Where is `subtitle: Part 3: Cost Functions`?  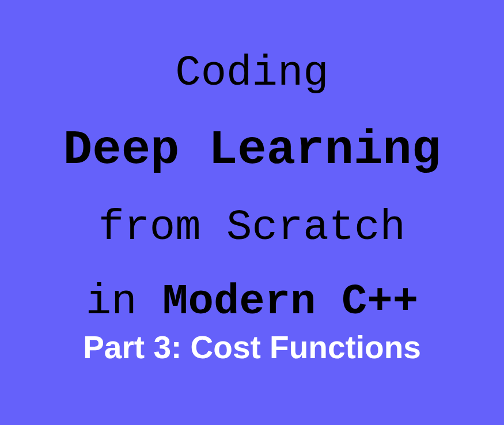 subtitle: Part 3: Cost Functions is located at coordinates (252, 347).